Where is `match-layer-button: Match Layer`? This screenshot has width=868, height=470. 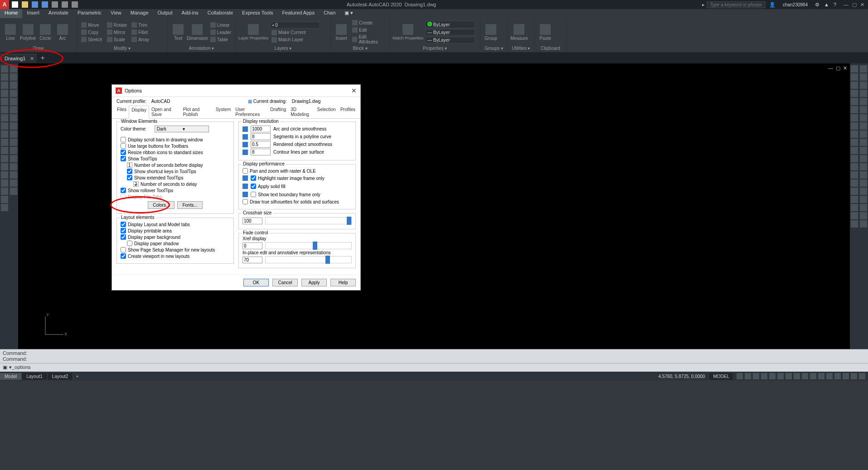 match-layer-button: Match Layer is located at coordinates (295, 40).